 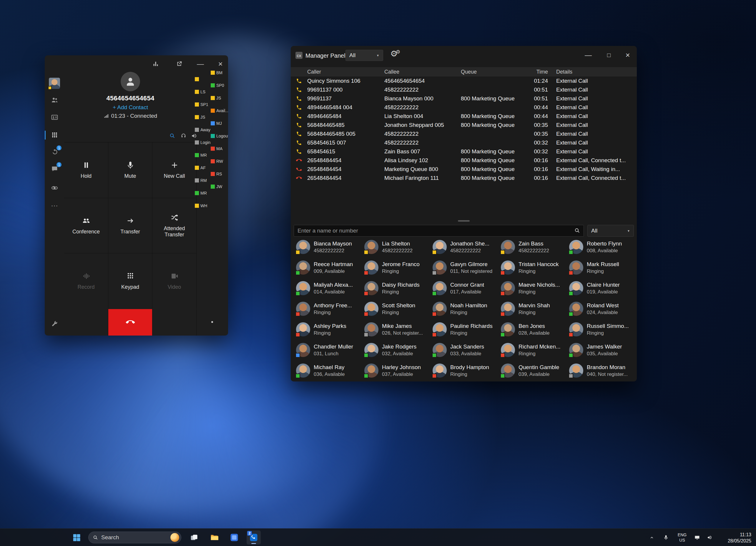 I want to click on presence-item: MR, so click(x=201, y=193).